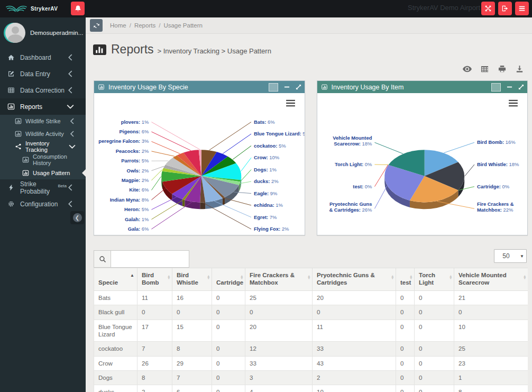  Describe the element at coordinates (78, 8) in the screenshot. I see `notifications-bell-button` at that location.